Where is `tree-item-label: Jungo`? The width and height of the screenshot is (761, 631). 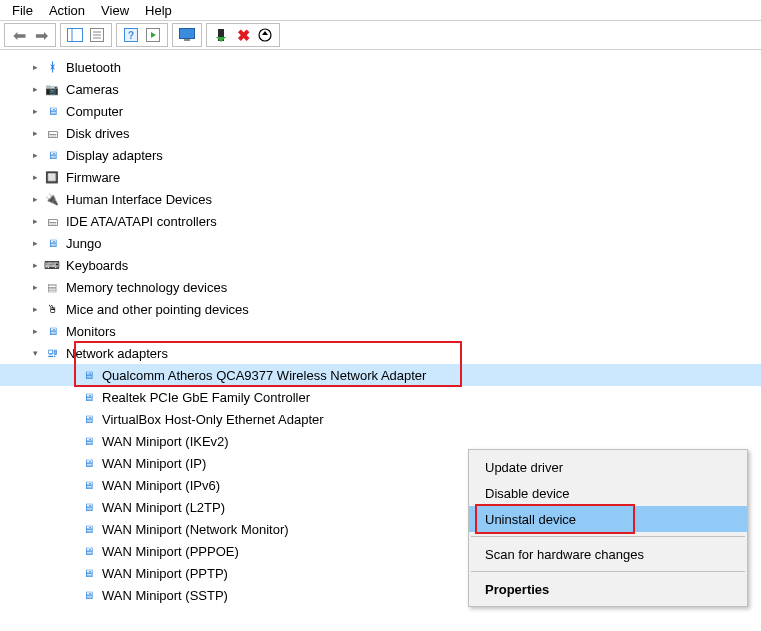
tree-item-label: Jungo is located at coordinates (84, 244).